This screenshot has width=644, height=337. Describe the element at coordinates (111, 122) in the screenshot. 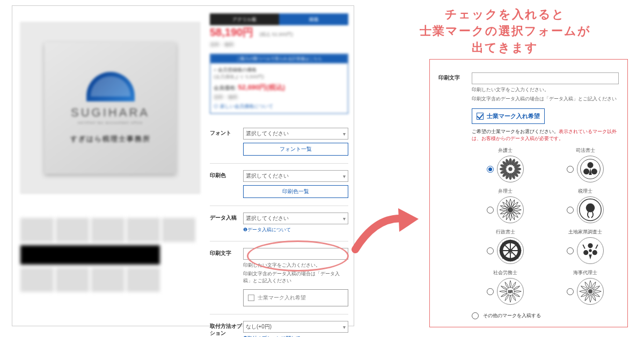

I see `plaque-subline: certified tax accountant office` at that location.